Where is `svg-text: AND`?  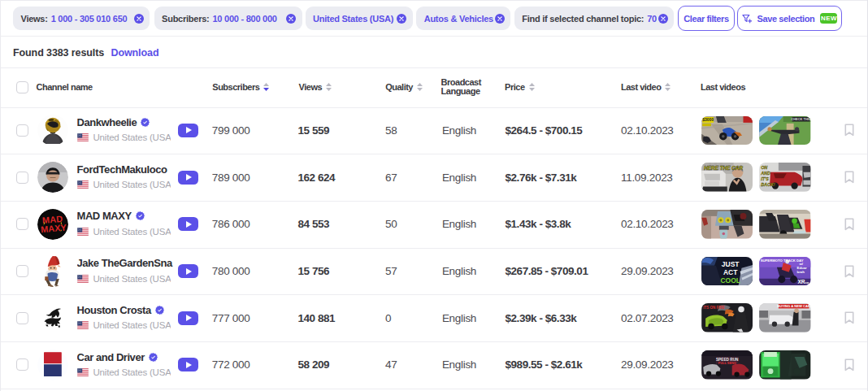 svg-text: AND is located at coordinates (766, 173).